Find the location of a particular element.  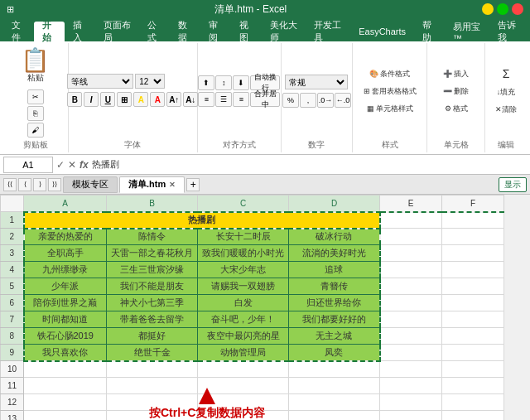

sum-button: Σ is located at coordinates (506, 74).